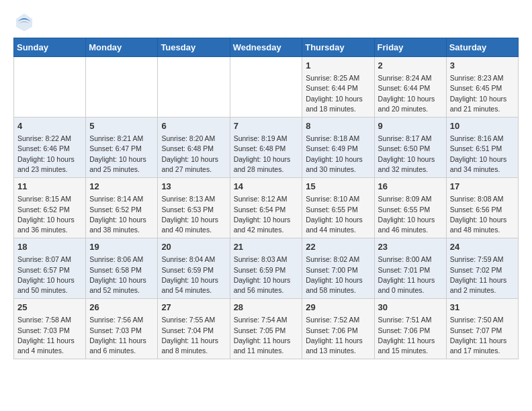 The height and width of the screenshot is (411, 532). I want to click on day-number: 31, so click(482, 308).